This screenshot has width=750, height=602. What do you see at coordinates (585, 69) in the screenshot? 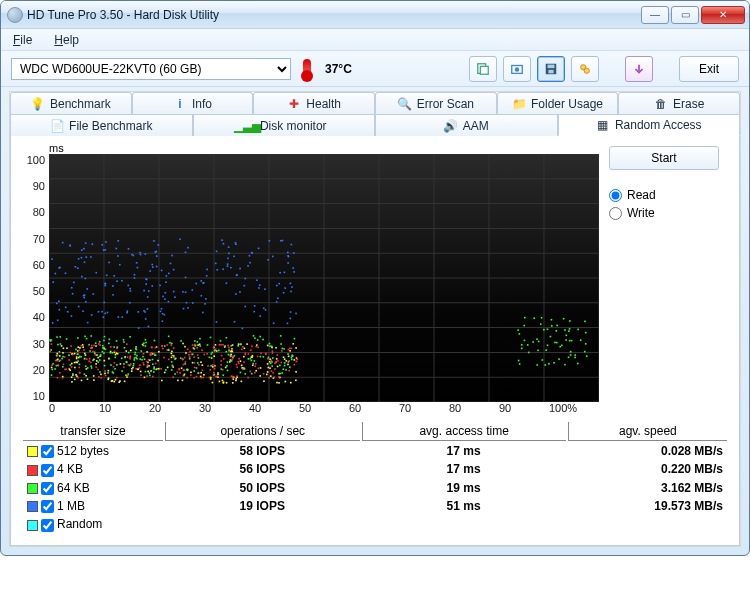
I see `settings-button` at bounding box center [585, 69].